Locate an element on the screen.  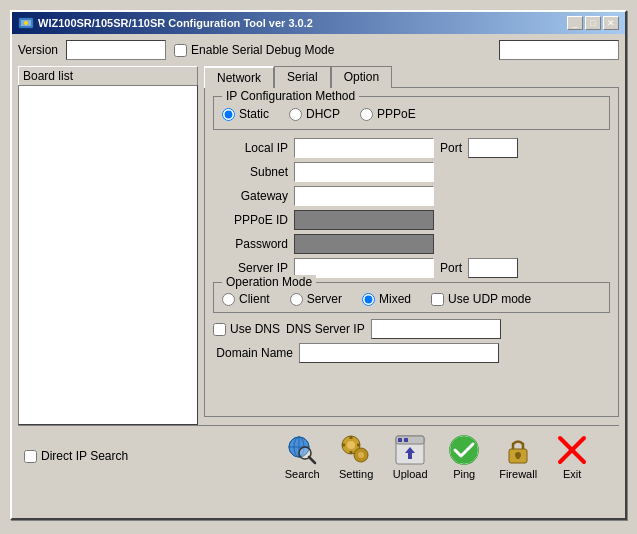
minimize-button: _ is located at coordinates (575, 23).